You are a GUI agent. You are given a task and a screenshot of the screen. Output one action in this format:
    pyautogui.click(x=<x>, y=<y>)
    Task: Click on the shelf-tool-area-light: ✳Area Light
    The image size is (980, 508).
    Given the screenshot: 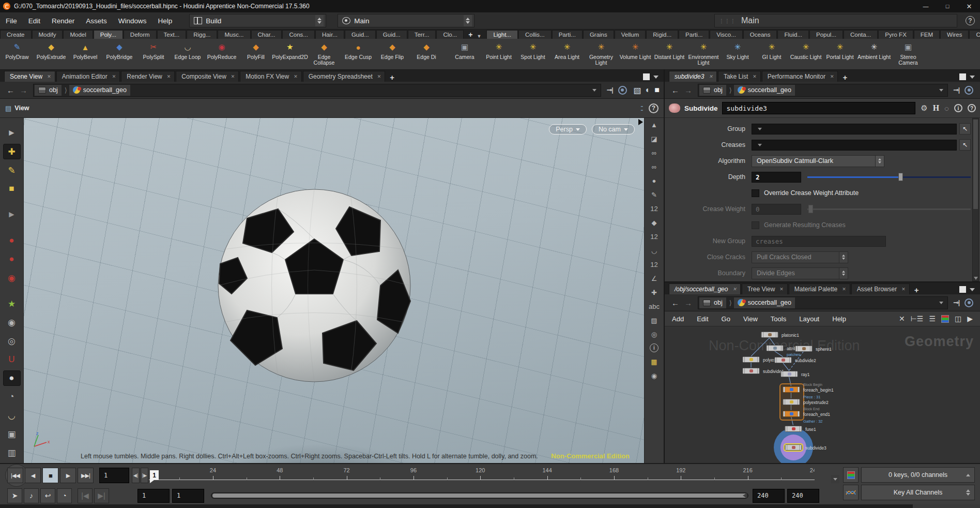 What is the action you would take?
    pyautogui.click(x=567, y=54)
    